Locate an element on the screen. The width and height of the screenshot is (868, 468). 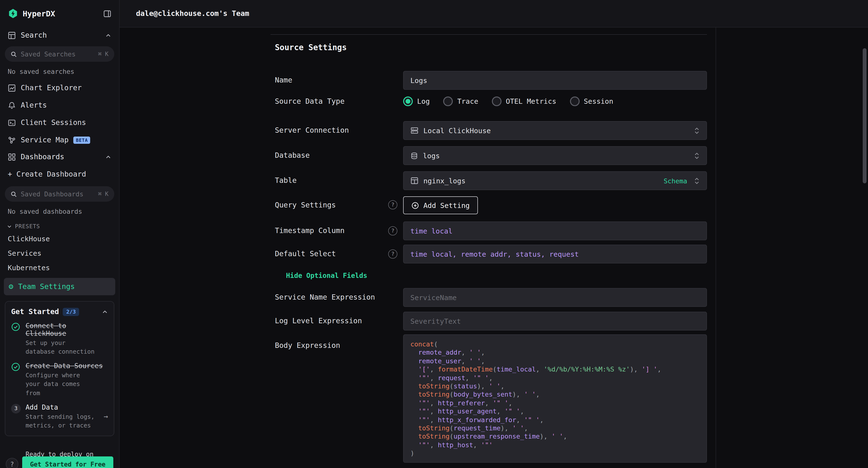
chevron-down-icon is located at coordinates (9, 226).